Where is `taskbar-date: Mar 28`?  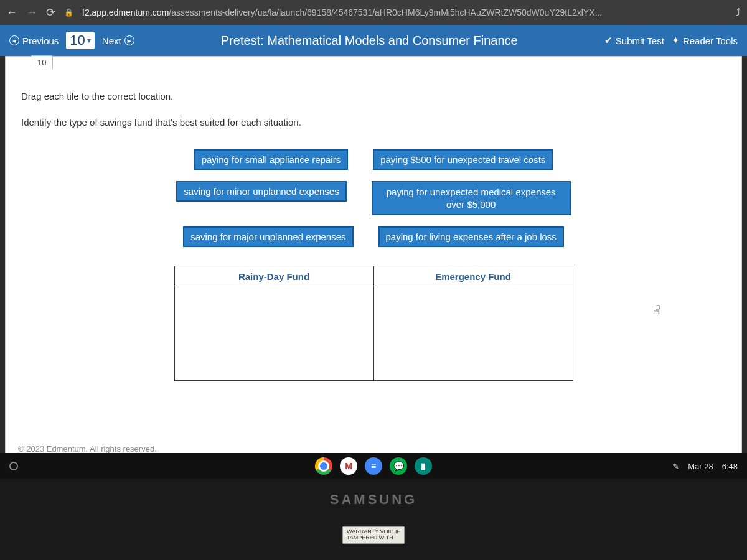
taskbar-date: Mar 28 is located at coordinates (700, 467).